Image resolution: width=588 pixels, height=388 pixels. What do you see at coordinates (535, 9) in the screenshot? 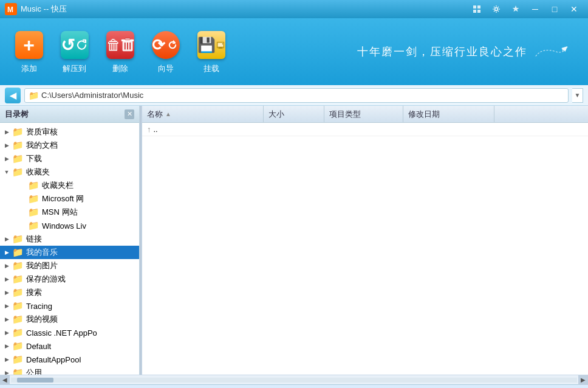
I see `minimize-button: ─` at bounding box center [535, 9].